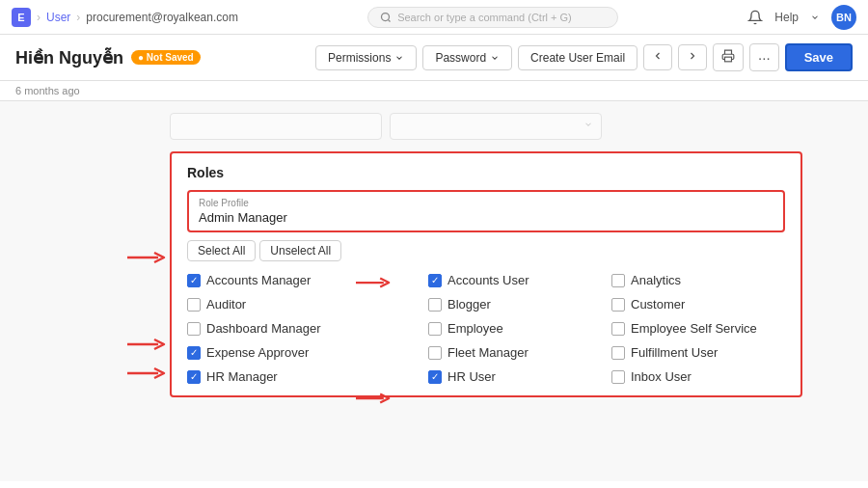 The width and height of the screenshot is (868, 488). Describe the element at coordinates (501, 328) in the screenshot. I see `checkbox-col-2: ✓ Accounts User Blogger Employee Fleet M…` at that location.